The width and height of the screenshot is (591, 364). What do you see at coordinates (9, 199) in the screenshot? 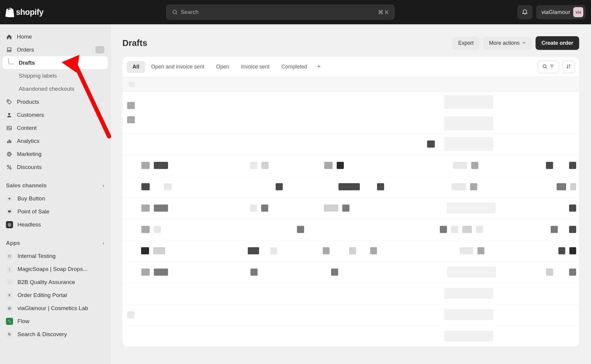
I see `plus-box-icon` at bounding box center [9, 199].